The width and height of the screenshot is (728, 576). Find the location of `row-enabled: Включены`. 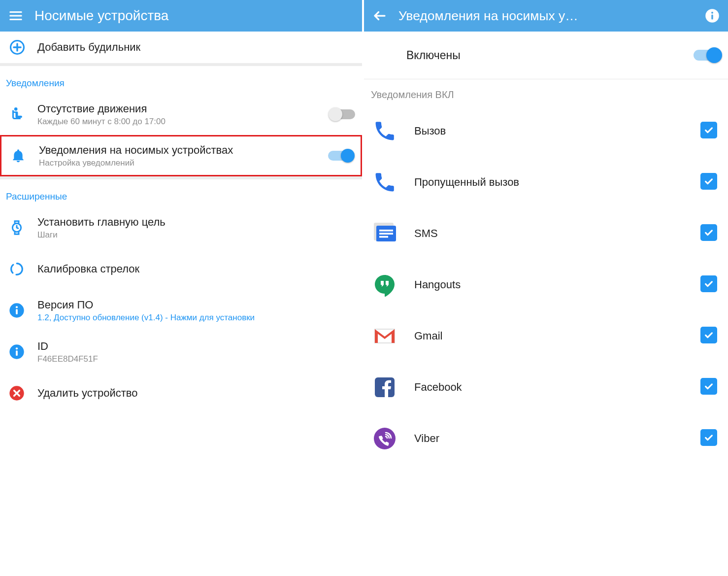

row-enabled: Включены is located at coordinates (546, 55).